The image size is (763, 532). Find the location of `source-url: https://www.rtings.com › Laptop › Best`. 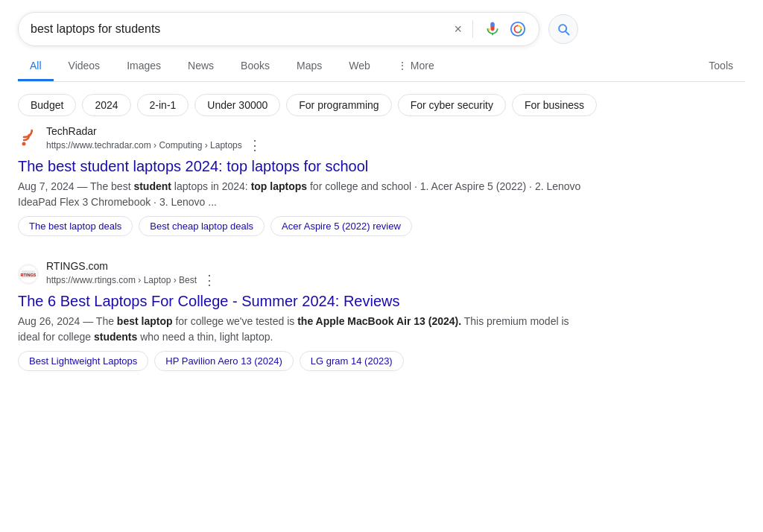

source-url: https://www.rtings.com › Laptop › Best is located at coordinates (121, 280).